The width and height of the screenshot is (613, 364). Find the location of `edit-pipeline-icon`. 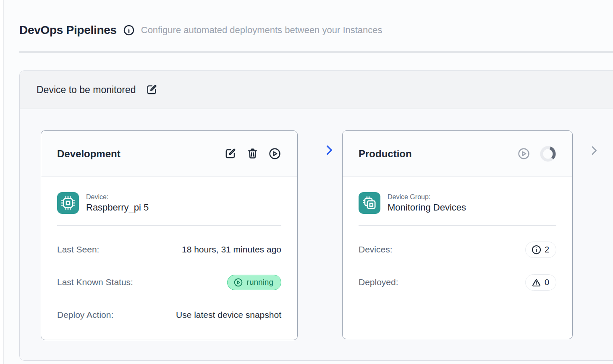

edit-pipeline-icon is located at coordinates (152, 90).